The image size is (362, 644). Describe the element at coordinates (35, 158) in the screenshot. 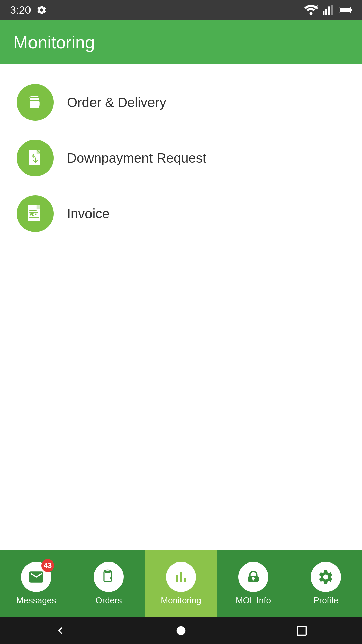

I see `downpayment-icon-circle: $` at that location.